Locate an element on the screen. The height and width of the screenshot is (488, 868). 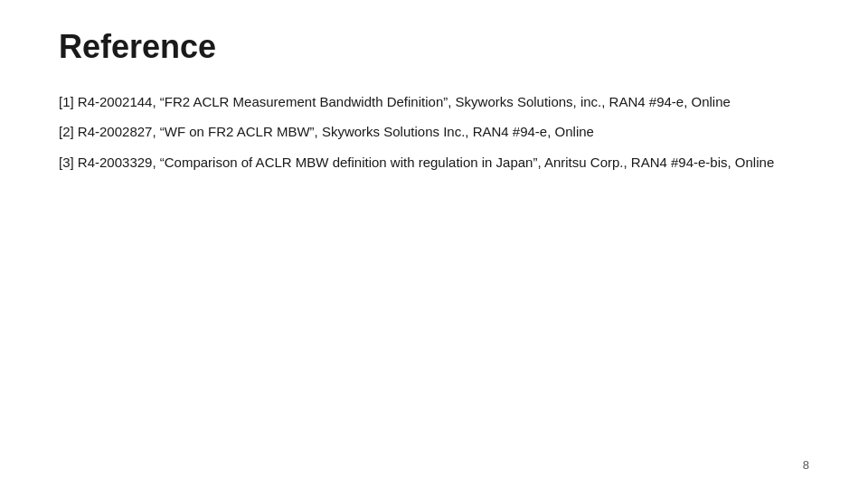
reference-item-2: [2] R4-2002827, “WF on FR2 ACLR MBW”, Sk… is located at coordinates (434, 132).